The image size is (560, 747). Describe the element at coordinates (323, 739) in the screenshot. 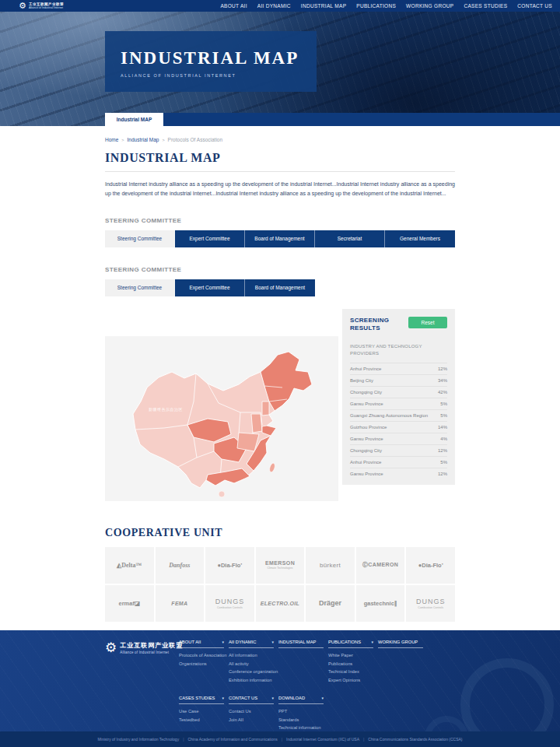

I see `bottom-link: Industrial Internet Consortium (IIC) of …` at that location.